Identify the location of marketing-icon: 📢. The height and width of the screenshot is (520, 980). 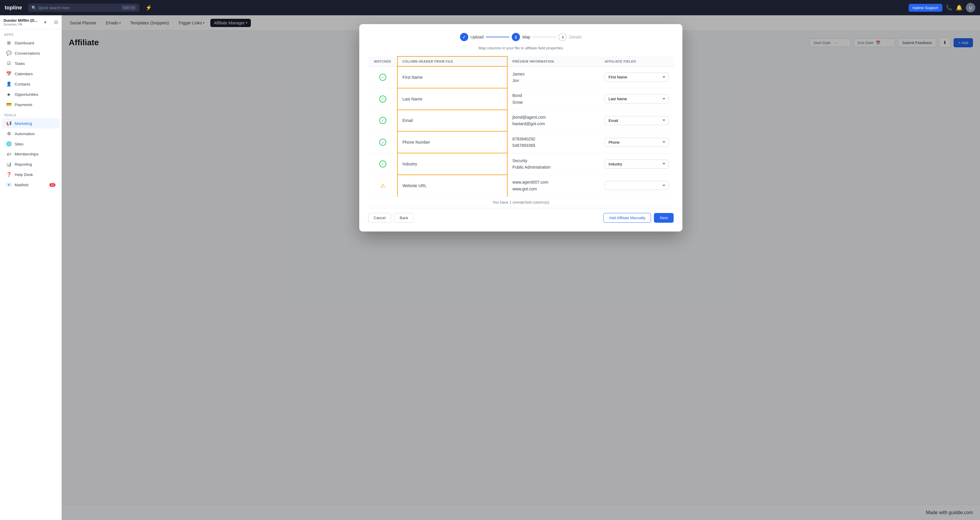
(9, 123).